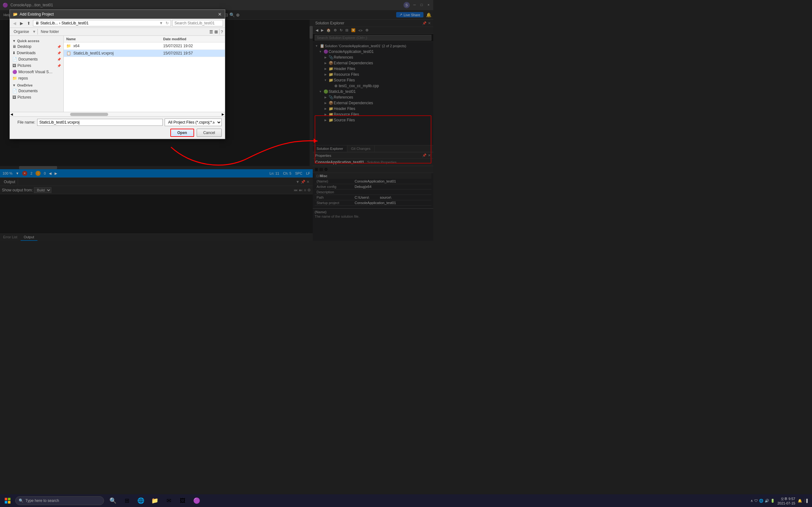  What do you see at coordinates (222, 32) in the screenshot?
I see `help-icon: ?` at bounding box center [222, 32].